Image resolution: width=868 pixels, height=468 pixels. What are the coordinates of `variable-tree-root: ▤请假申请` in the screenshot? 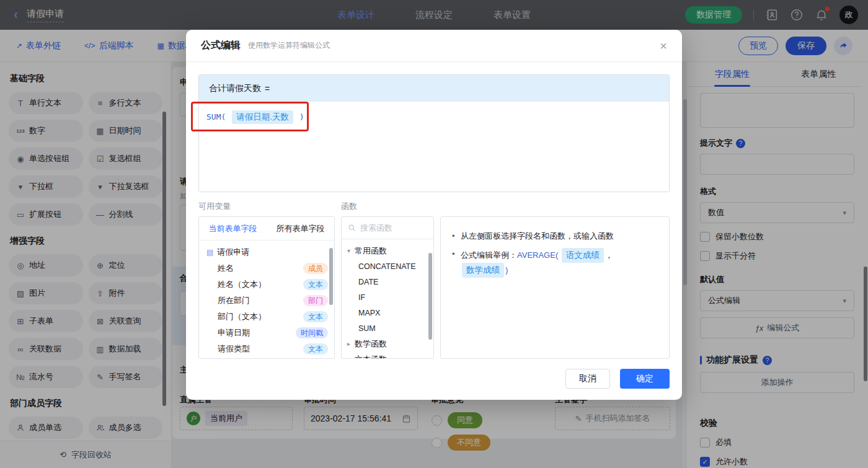 It's located at (267, 252).